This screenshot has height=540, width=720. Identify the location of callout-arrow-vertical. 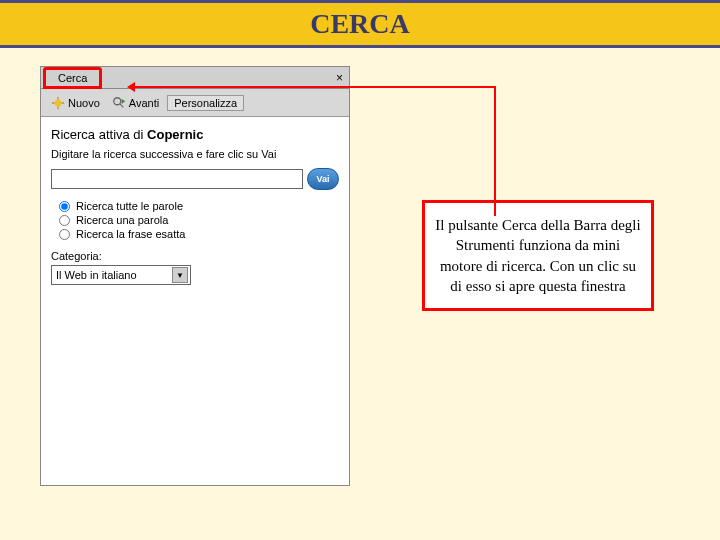
(495, 151).